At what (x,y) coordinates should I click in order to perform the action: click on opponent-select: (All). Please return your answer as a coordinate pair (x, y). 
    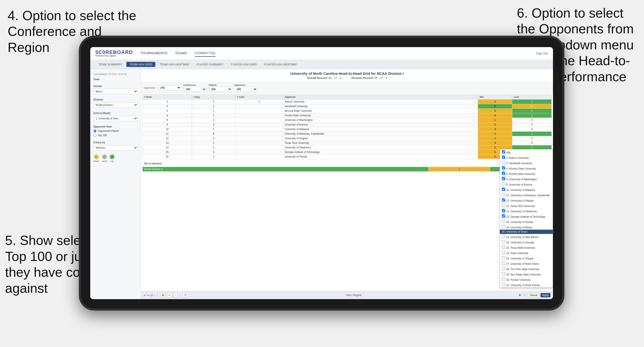
    Looking at the image, I should click on (246, 89).